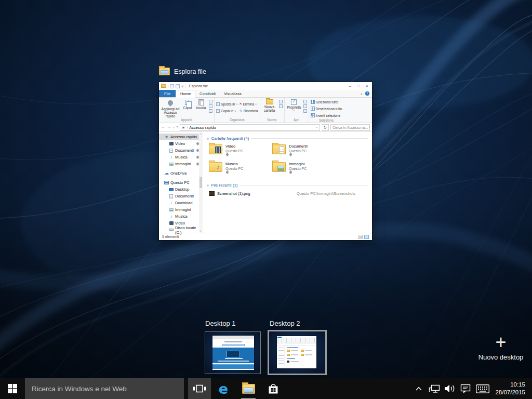 This screenshot has height=399, width=532. What do you see at coordinates (326, 115) in the screenshot?
I see `invert-selection-button: Inverti selezione` at bounding box center [326, 115].